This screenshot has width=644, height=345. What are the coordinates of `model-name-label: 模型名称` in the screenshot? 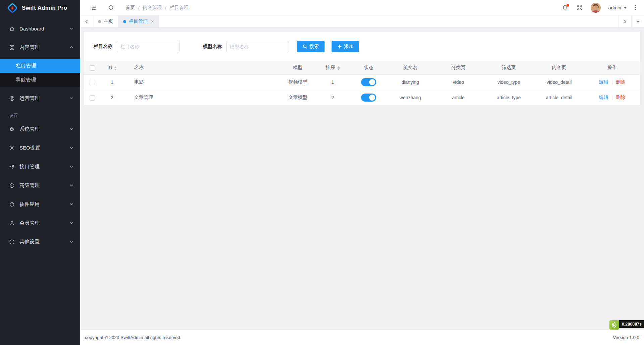 It's located at (212, 47).